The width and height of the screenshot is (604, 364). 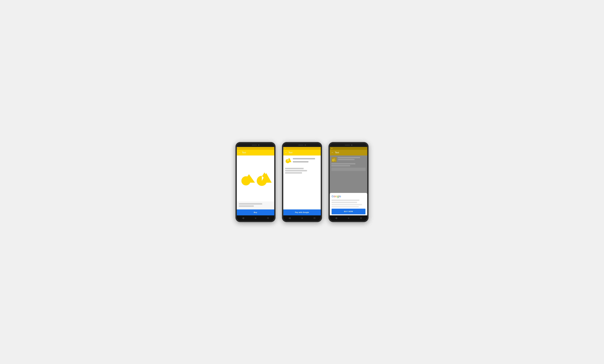 What do you see at coordinates (315, 218) in the screenshot?
I see `recents-nav-2: □` at bounding box center [315, 218].